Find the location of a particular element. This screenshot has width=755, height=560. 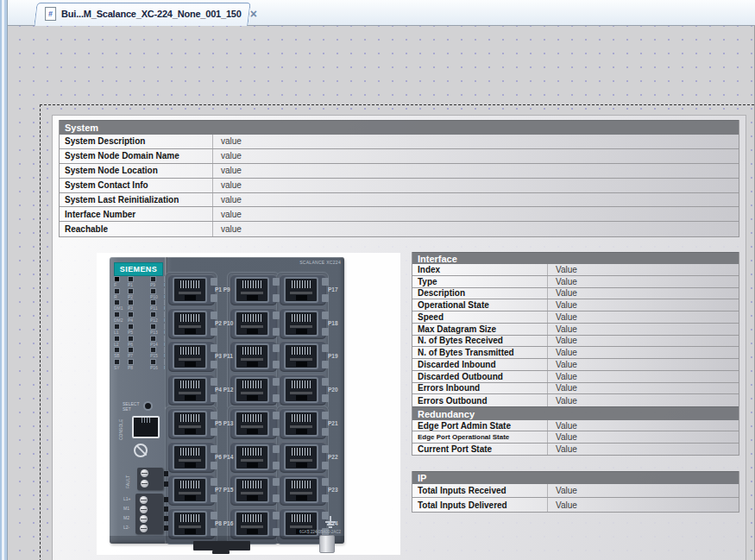

ip-table-header: IP is located at coordinates (576, 478).